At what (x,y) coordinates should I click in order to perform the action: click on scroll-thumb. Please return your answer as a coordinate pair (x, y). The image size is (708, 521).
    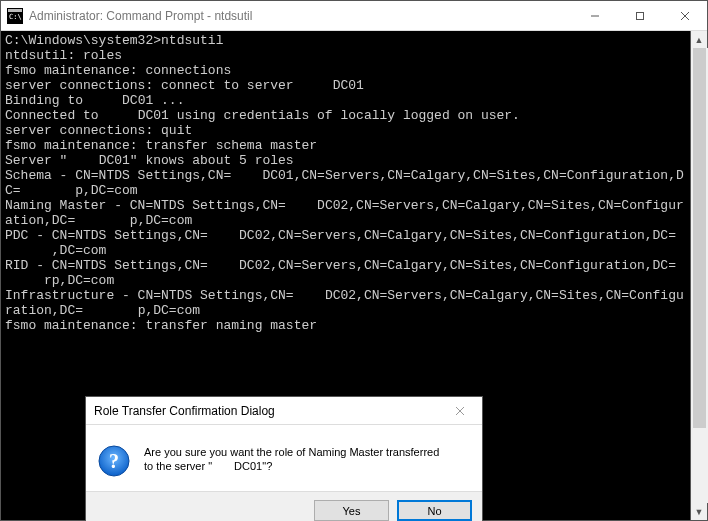
    Looking at the image, I should click on (700, 238).